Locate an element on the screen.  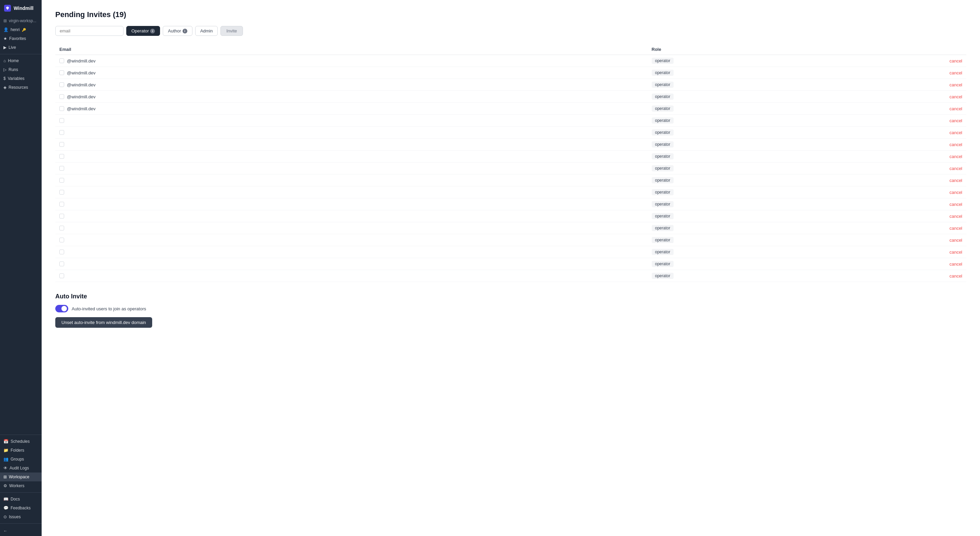
operator-info-icon: i is located at coordinates (153, 31).